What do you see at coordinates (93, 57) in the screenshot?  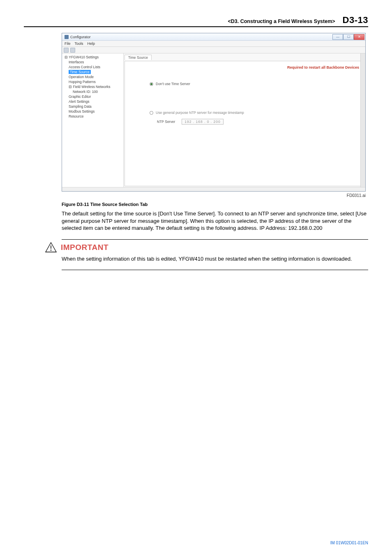 I see `tree-root: ⊟ YFGW410 Settings` at bounding box center [93, 57].